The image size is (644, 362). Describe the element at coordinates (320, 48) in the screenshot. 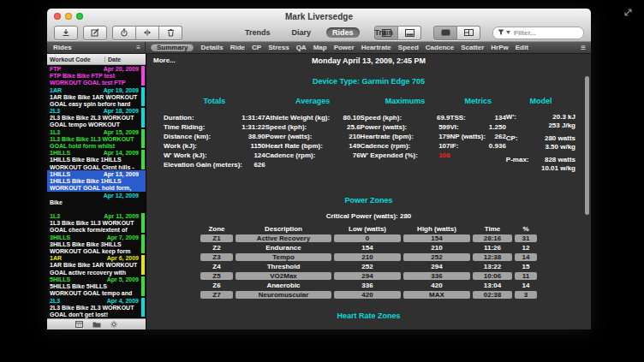

I see `view-tab-map: Map` at that location.